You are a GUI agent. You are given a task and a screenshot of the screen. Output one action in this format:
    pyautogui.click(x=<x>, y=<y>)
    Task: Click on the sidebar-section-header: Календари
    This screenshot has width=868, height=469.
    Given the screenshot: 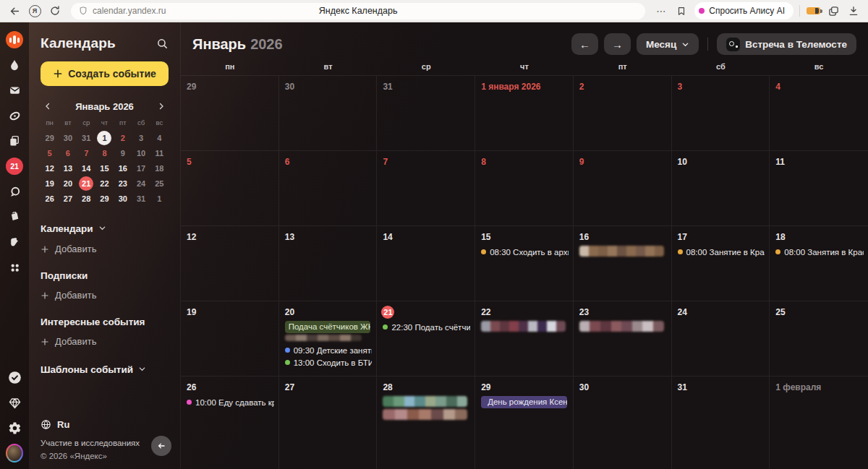 What is the action you would take?
    pyautogui.click(x=104, y=228)
    